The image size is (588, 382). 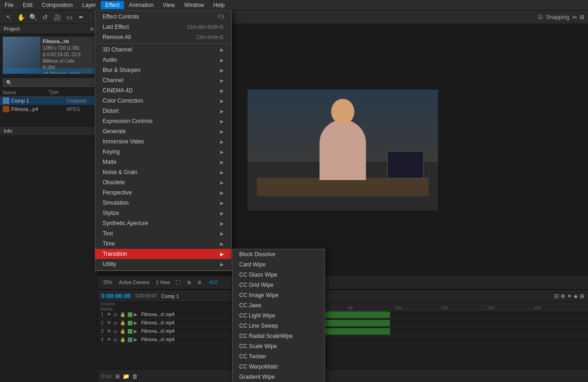 What do you see at coordinates (48, 71) in the screenshot?
I see `thumb-waveform` at bounding box center [48, 71].